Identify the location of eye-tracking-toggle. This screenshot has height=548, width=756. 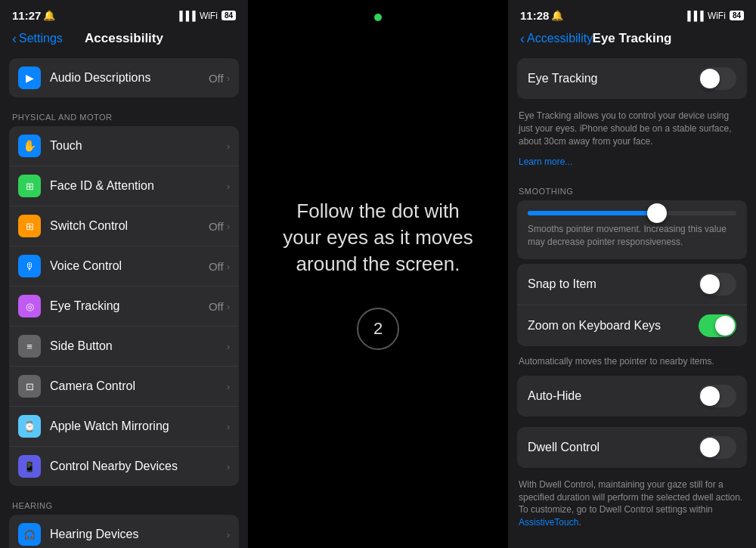
(717, 79).